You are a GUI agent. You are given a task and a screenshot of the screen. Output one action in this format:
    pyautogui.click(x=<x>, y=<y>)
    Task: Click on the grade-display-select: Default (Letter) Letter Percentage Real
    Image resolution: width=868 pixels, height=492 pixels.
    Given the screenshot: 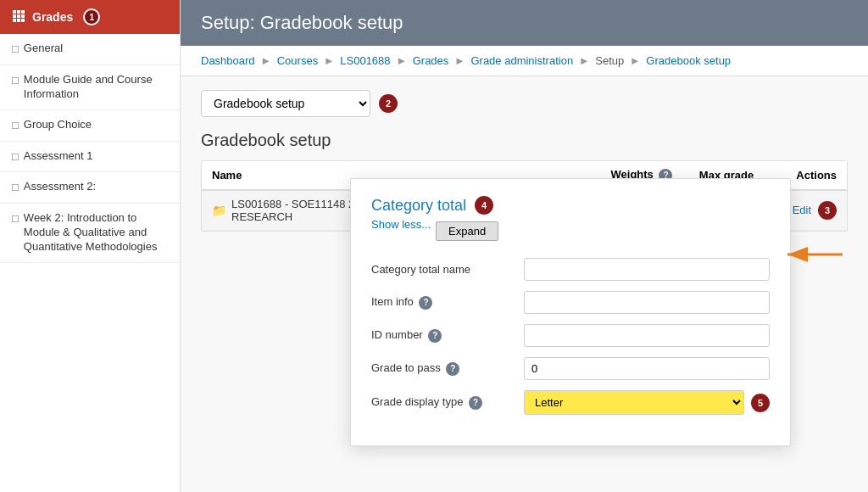 What is the action you would take?
    pyautogui.click(x=634, y=402)
    